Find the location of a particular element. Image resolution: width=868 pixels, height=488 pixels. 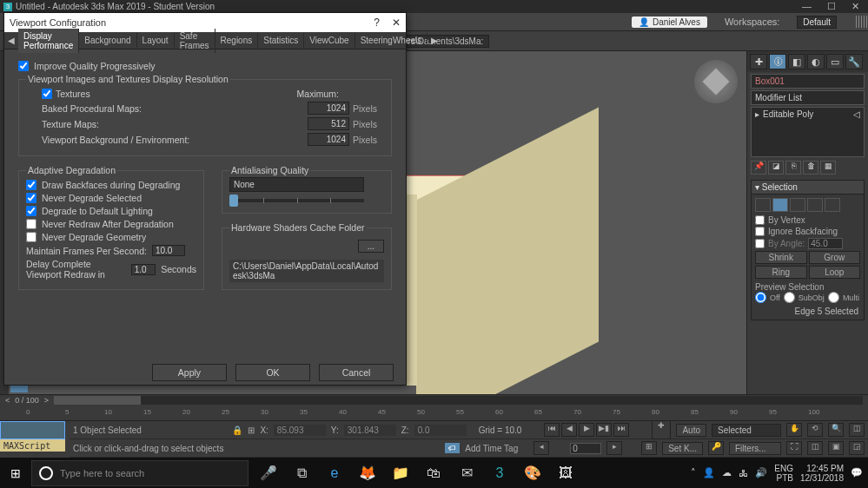

remove-mod-icon: 🗑 is located at coordinates (811, 168).